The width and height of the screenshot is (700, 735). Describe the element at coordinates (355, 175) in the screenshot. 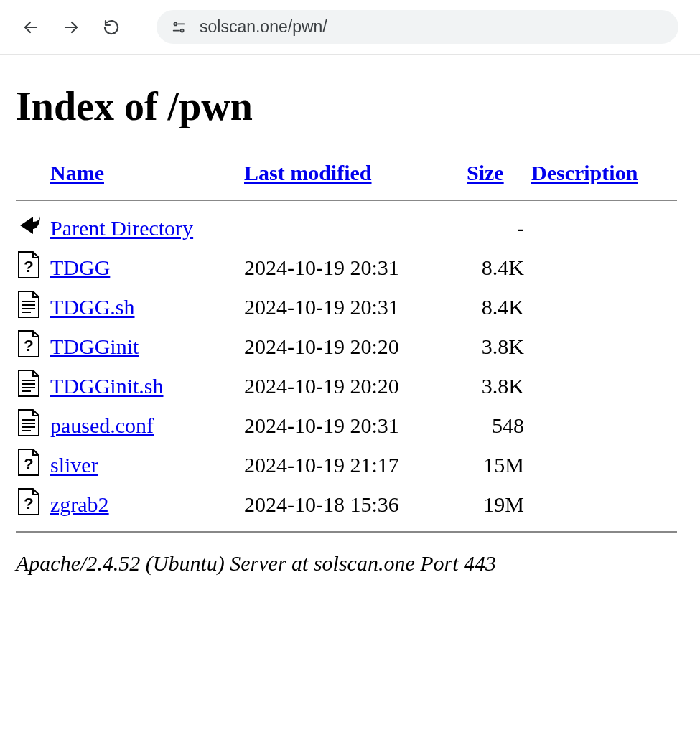

I see `header-modified: Last modified` at that location.